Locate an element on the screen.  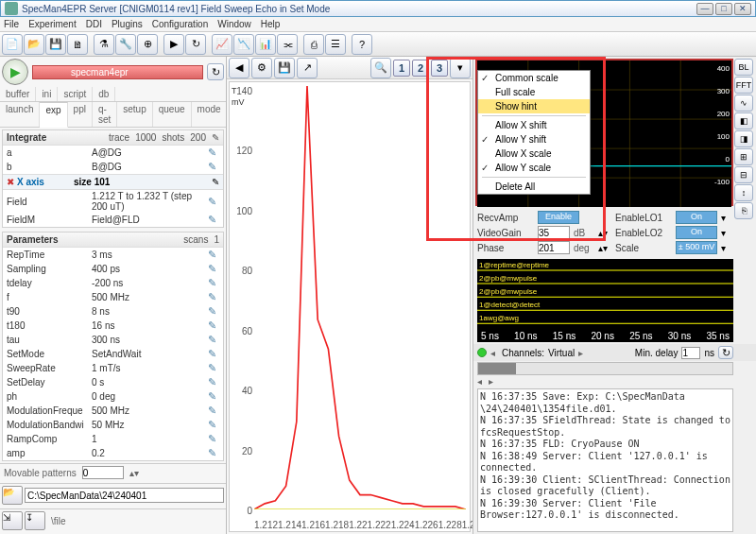
maximize-button: □ is located at coordinates (724, 9).